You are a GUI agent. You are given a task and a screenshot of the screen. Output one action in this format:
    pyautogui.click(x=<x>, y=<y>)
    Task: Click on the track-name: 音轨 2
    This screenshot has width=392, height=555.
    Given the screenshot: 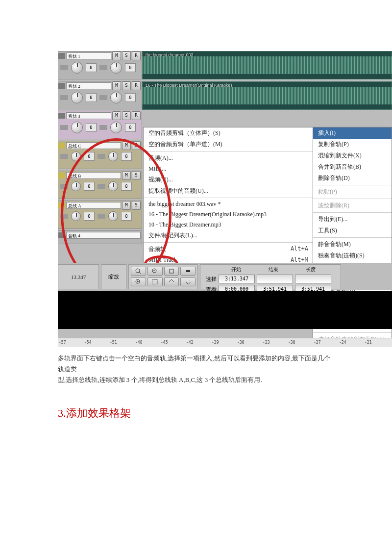 What is the action you would take?
    pyautogui.click(x=89, y=86)
    